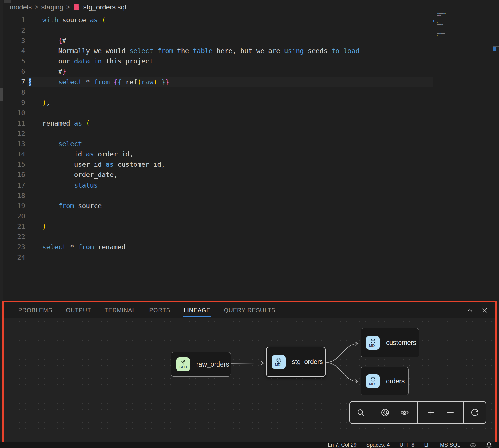  I want to click on tab-terminal: TERMINAL, so click(120, 310).